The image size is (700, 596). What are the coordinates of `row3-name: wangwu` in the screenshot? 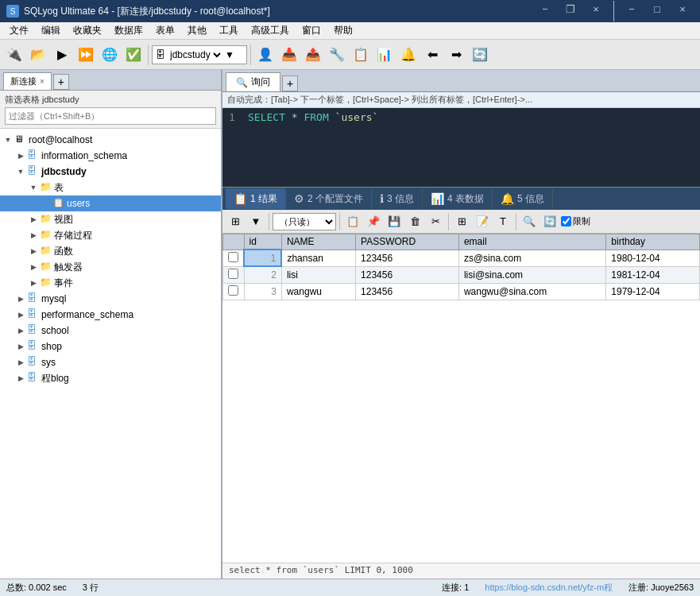 It's located at (318, 291).